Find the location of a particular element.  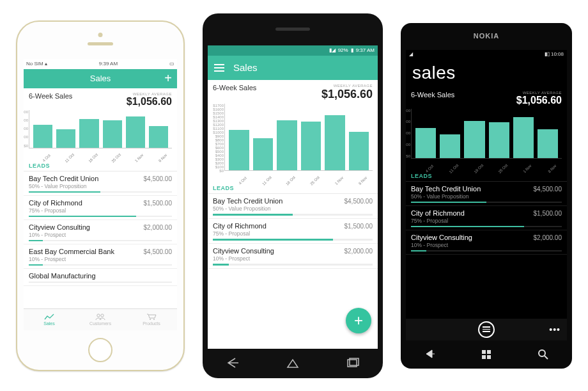

signal-icon: ▮◢ is located at coordinates (332, 50).